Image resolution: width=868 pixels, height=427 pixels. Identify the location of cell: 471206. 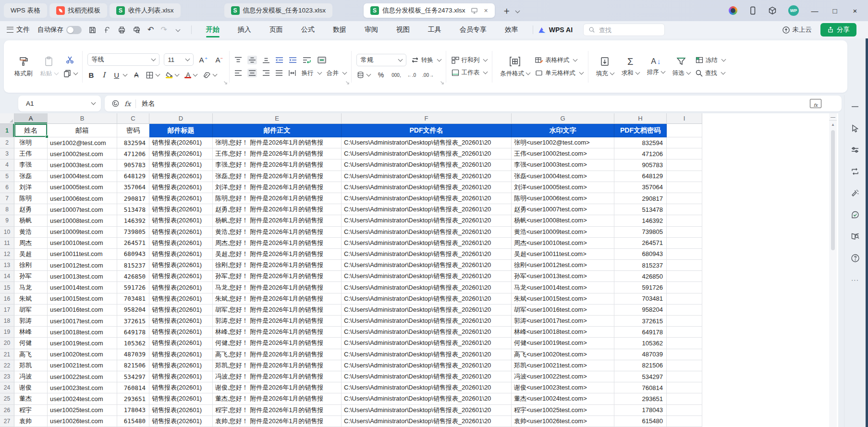
(134, 154).